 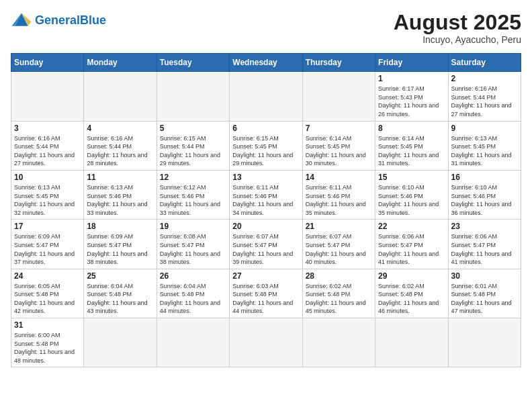 I want to click on day-number: 9, so click(x=485, y=128).